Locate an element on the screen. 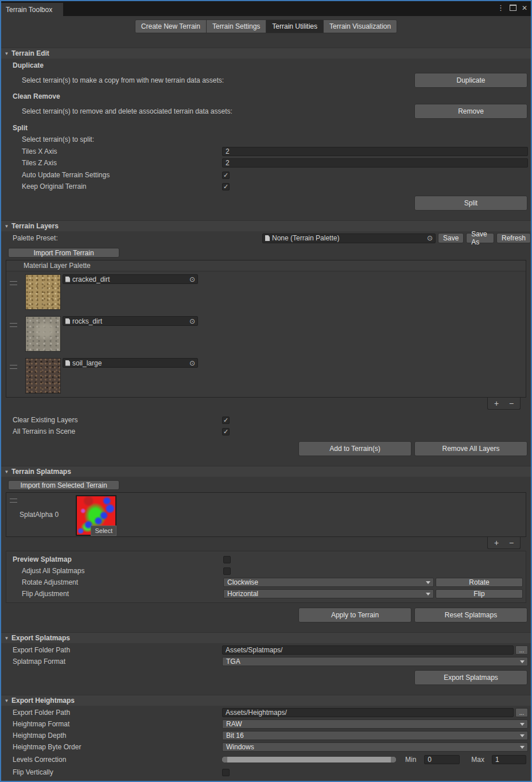 This screenshot has height=782, width=532. keep-original-checkbox: ✓ is located at coordinates (226, 187).